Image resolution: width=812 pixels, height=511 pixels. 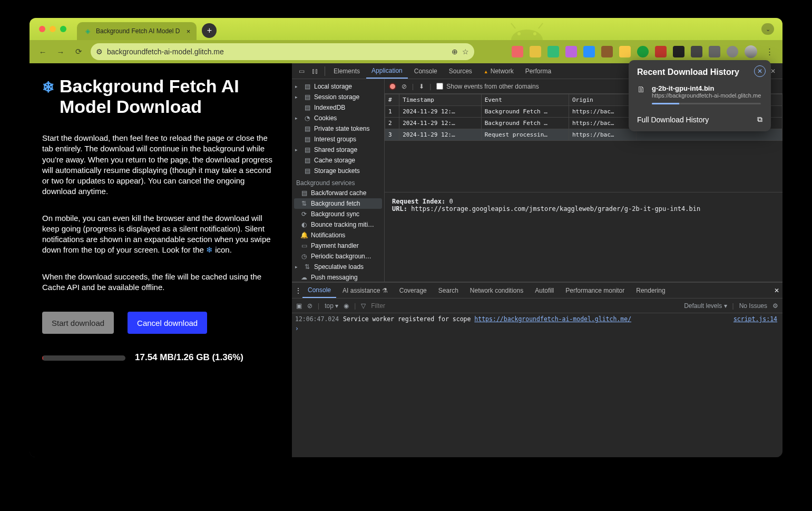 What do you see at coordinates (347, 71) in the screenshot?
I see `tab-elements: Elements` at bounding box center [347, 71].